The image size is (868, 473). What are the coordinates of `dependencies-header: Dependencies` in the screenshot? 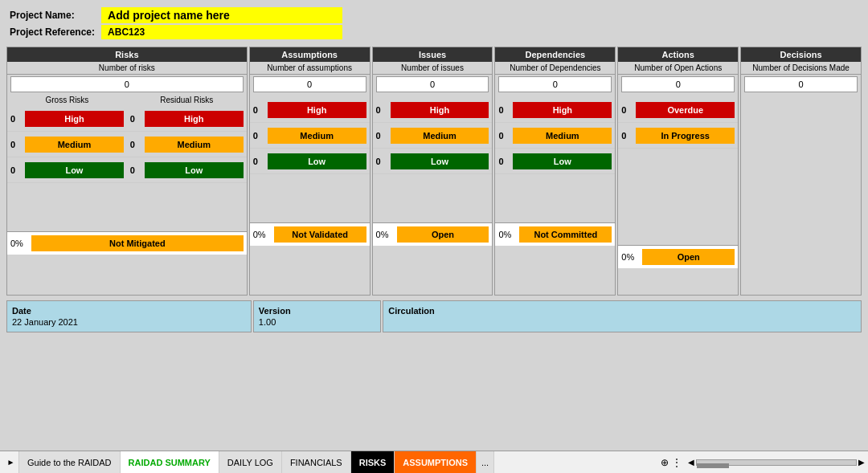 It's located at (555, 55).